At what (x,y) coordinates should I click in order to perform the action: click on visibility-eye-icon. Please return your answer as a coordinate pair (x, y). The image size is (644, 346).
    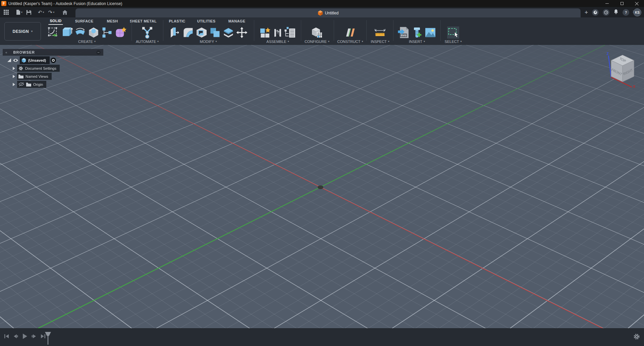
    Looking at the image, I should click on (15, 60).